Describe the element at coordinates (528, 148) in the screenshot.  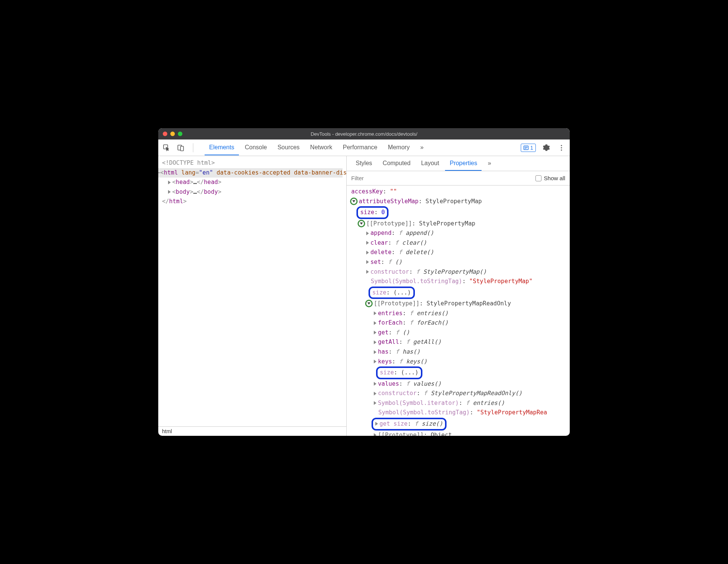
I see `issues-badge: 1` at that location.